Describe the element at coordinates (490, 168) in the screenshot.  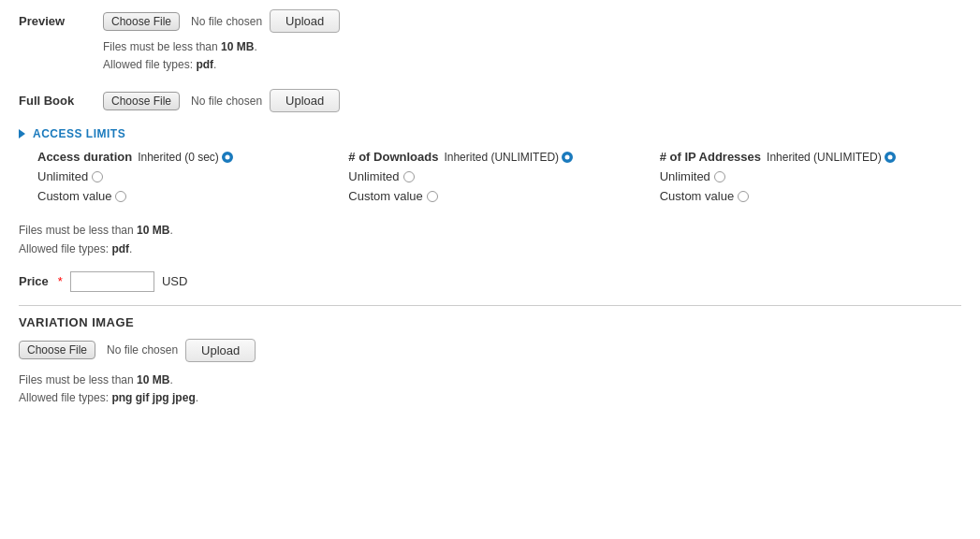
I see `access-limits-section: ACCESS LIMITS Access duration Inherited …` at that location.